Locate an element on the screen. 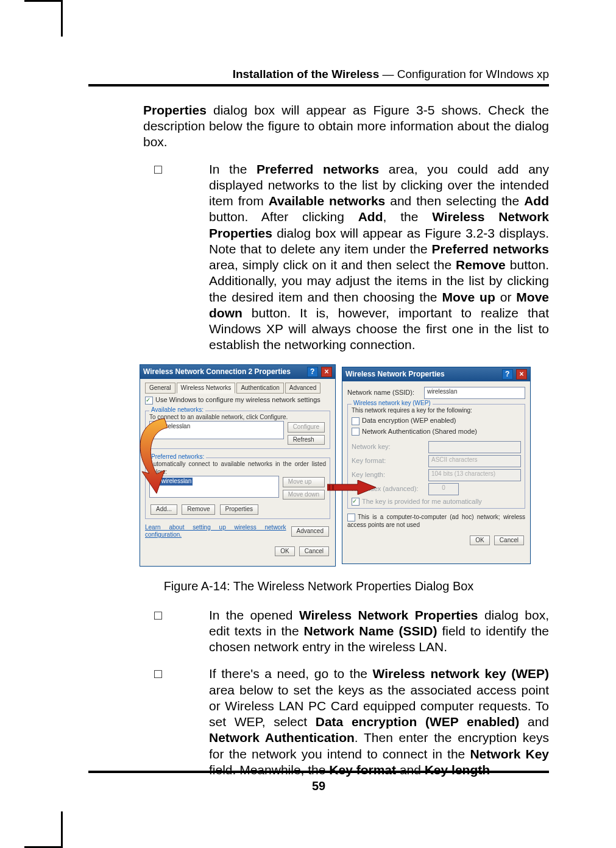  network-key-input is located at coordinates (475, 447).